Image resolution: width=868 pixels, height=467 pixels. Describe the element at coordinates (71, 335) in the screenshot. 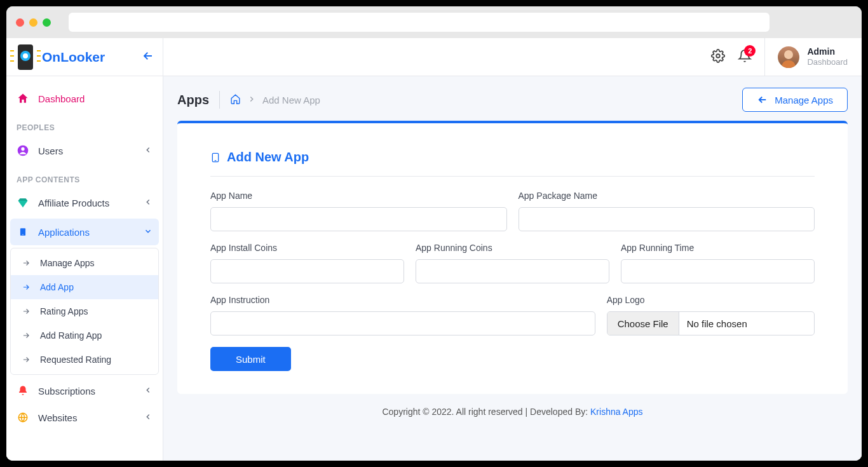

I see `submenu-label: Add Rating App` at that location.